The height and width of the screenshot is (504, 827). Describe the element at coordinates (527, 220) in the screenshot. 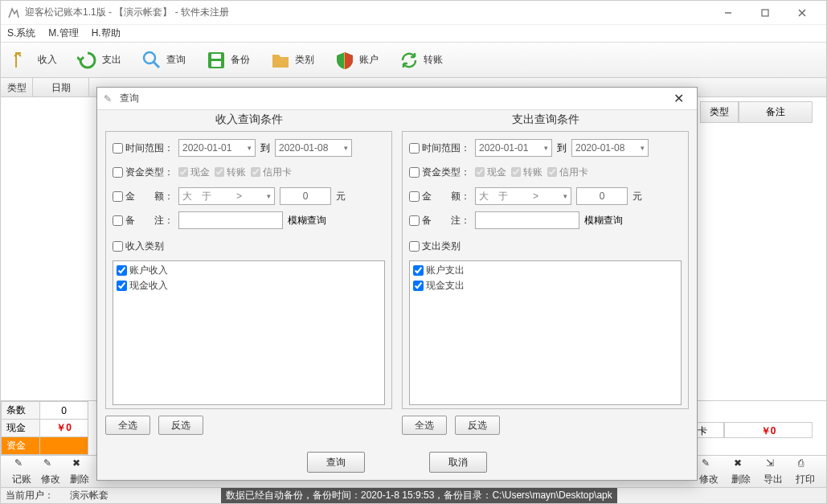

I see `expense-remark-input` at that location.